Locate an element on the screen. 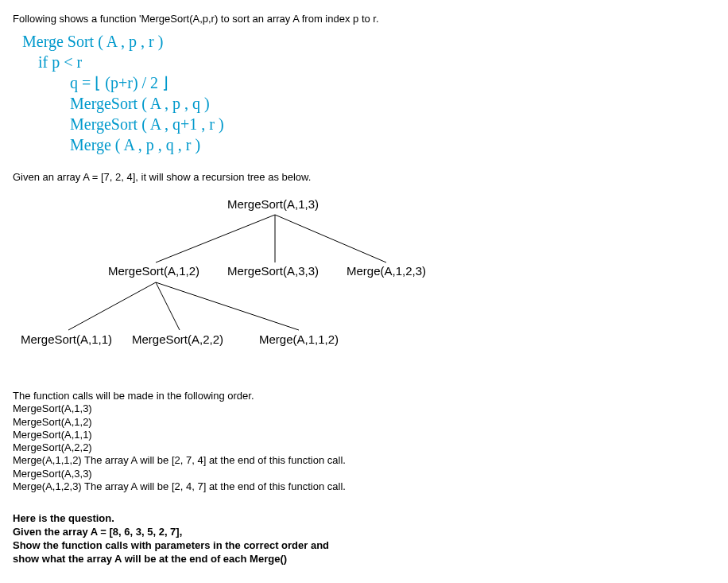 The height and width of the screenshot is (583, 728). tree-node-root: MergeSort(A,1,3) is located at coordinates (273, 204).